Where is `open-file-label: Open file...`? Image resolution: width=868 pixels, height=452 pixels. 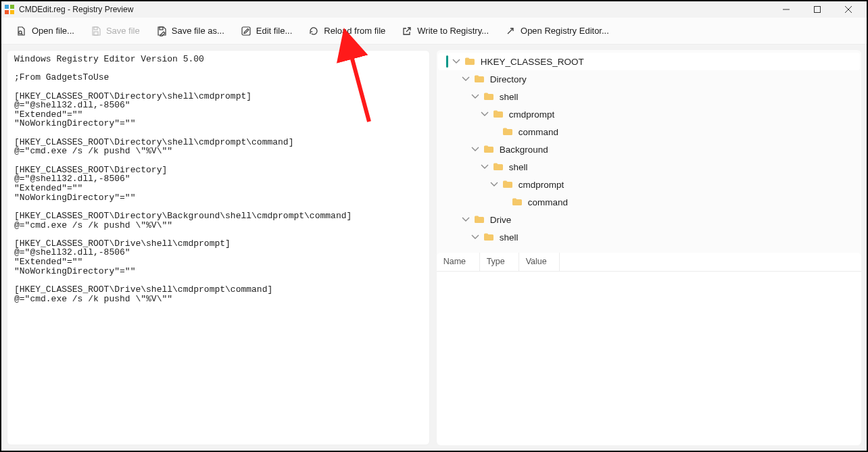
open-file-label: Open file... is located at coordinates (53, 31).